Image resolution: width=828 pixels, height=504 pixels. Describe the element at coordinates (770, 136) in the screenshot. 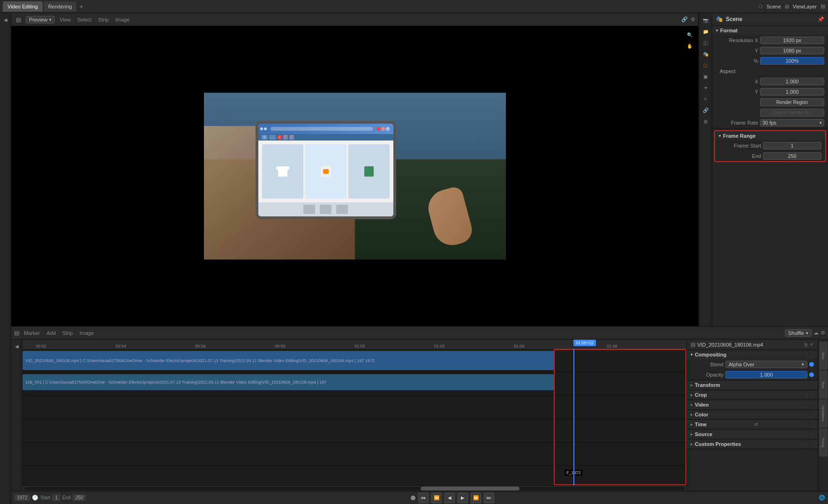

I see `frame-range-header: ▾ Frame Range ⋮⋮` at that location.